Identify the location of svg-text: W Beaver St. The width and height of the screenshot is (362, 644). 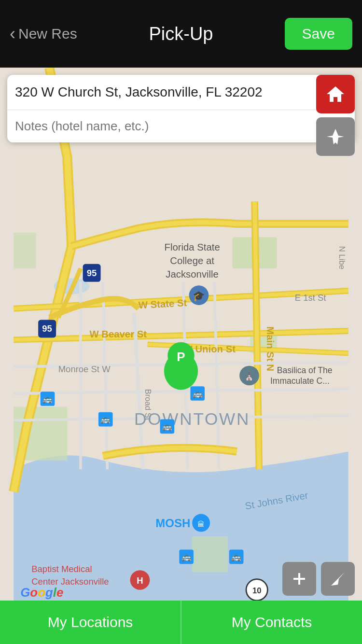
(118, 334).